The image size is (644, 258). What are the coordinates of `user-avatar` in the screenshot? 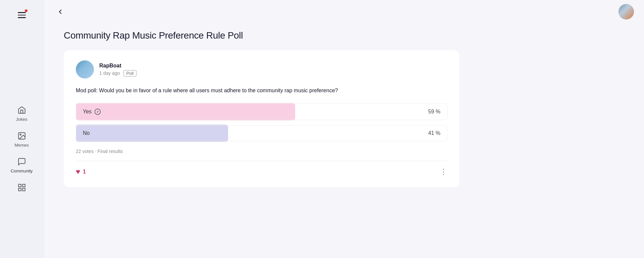 It's located at (626, 12).